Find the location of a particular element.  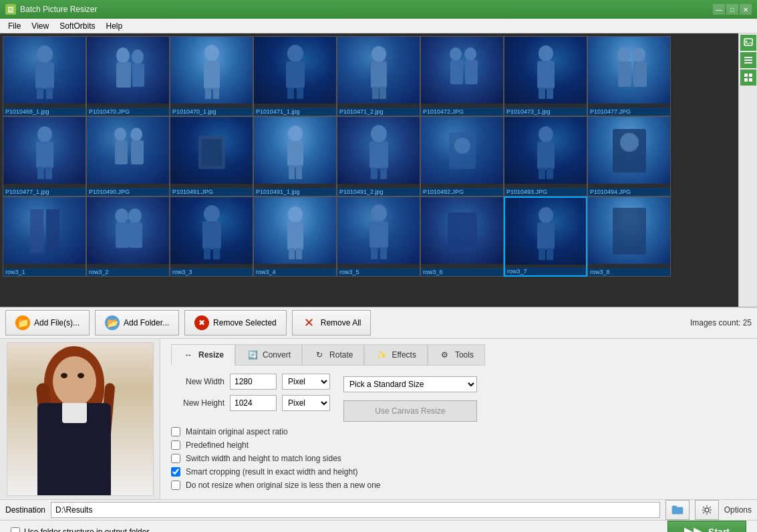

width-input is located at coordinates (253, 382).